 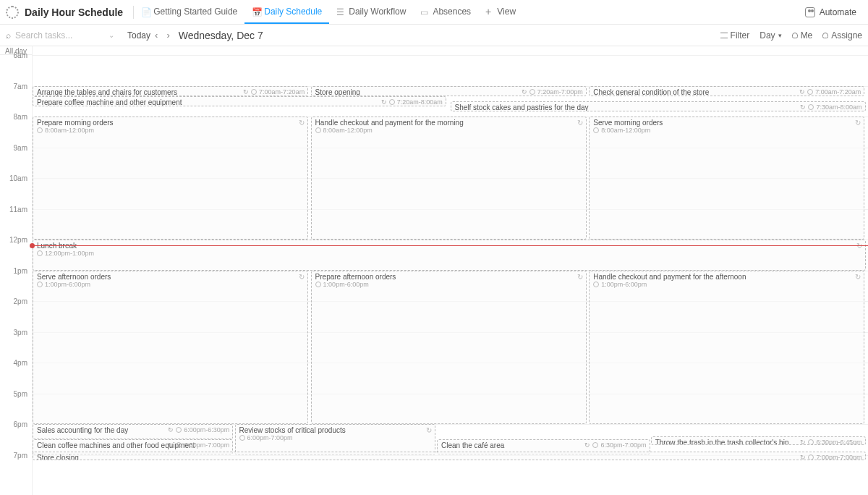 What do you see at coordinates (758, 441) in the screenshot?
I see `calendar-event: Throw the trash in the trash collector's…` at bounding box center [758, 441].